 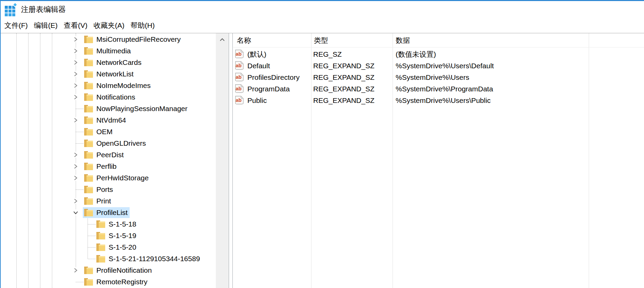 I want to click on value-row: ab Public REG_EXPAND_SZ %SystemDrive%\Us…, so click(x=438, y=101).